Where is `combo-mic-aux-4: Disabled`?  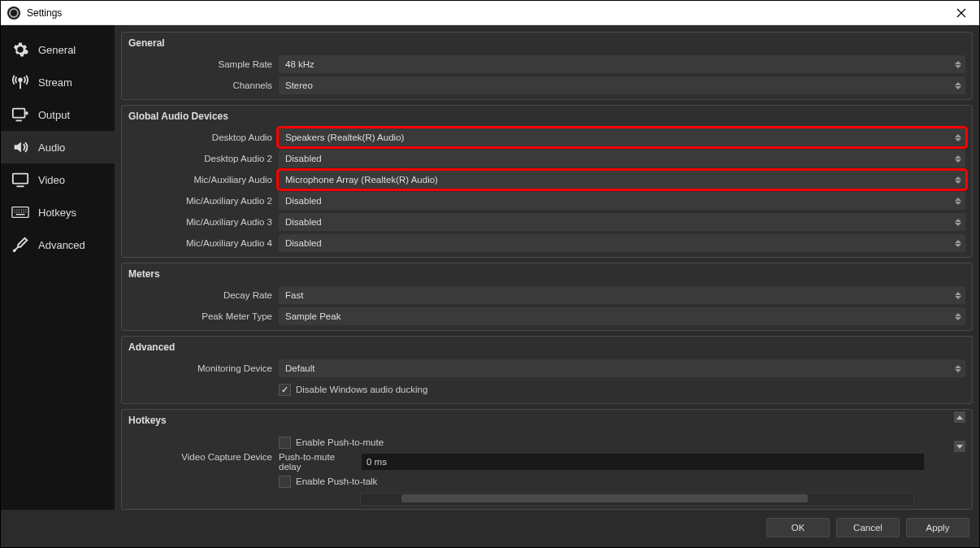
combo-mic-aux-4: Disabled is located at coordinates (622, 243).